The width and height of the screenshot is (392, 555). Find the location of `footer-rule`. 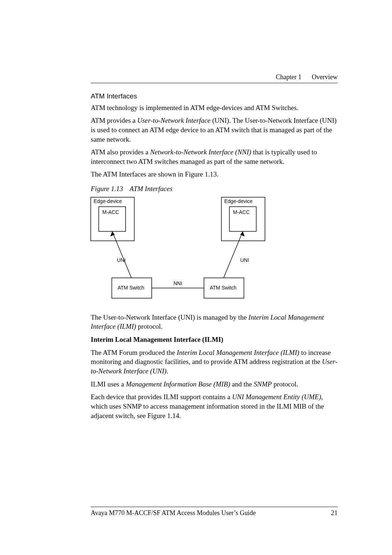

footer-rule is located at coordinates (214, 507).